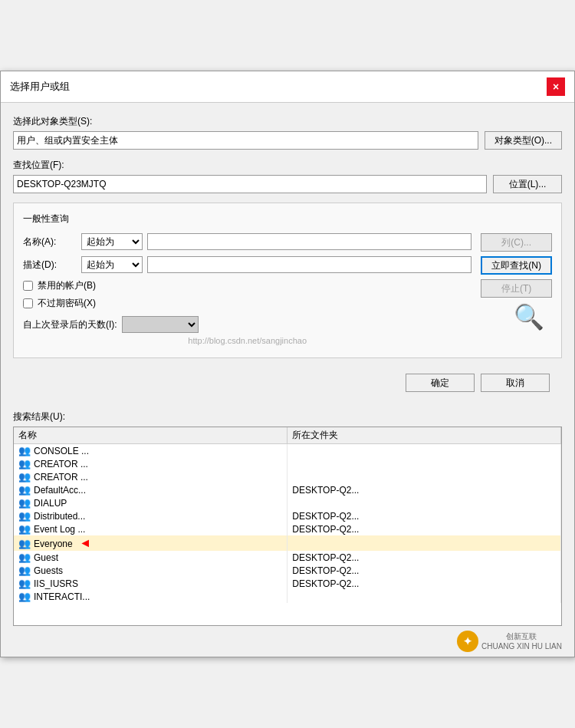 This screenshot has width=575, height=728. What do you see at coordinates (150, 489) in the screenshot?
I see `row-name-cell: 👥DefaultAcc...` at bounding box center [150, 489].